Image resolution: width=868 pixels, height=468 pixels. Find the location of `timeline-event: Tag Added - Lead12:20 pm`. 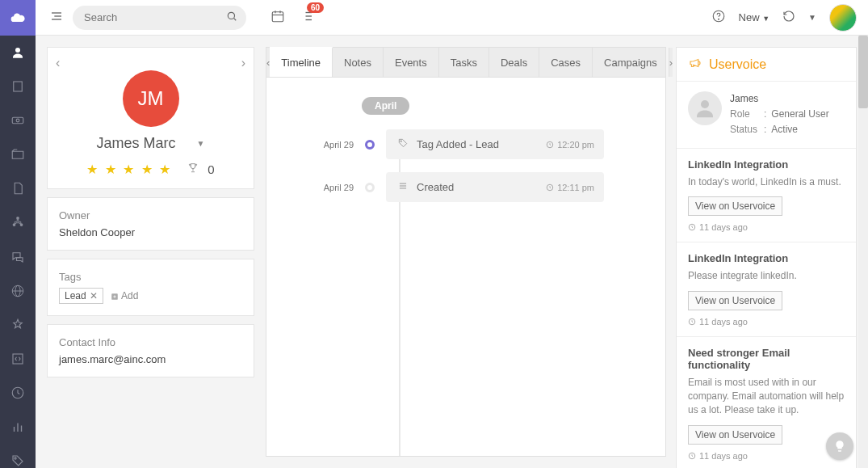

timeline-event: Tag Added - Lead12:20 pm is located at coordinates (495, 144).